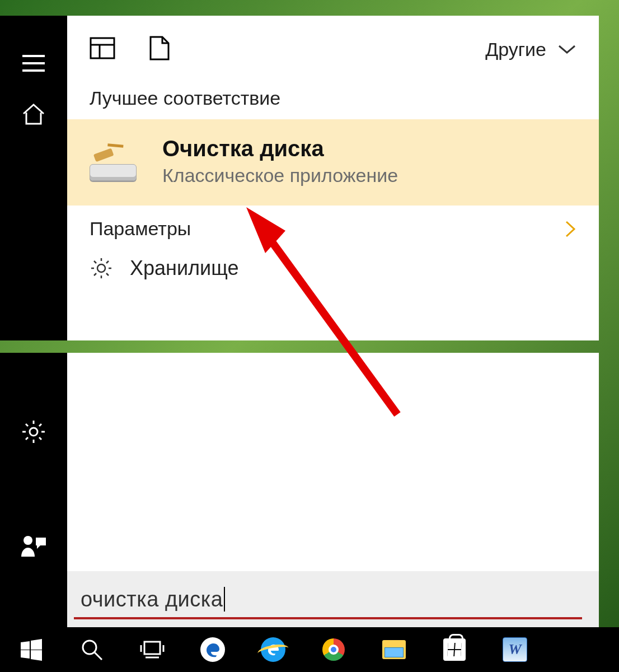 This screenshot has height=672, width=619. What do you see at coordinates (34, 433) in the screenshot?
I see `settings-rail-button` at bounding box center [34, 433].